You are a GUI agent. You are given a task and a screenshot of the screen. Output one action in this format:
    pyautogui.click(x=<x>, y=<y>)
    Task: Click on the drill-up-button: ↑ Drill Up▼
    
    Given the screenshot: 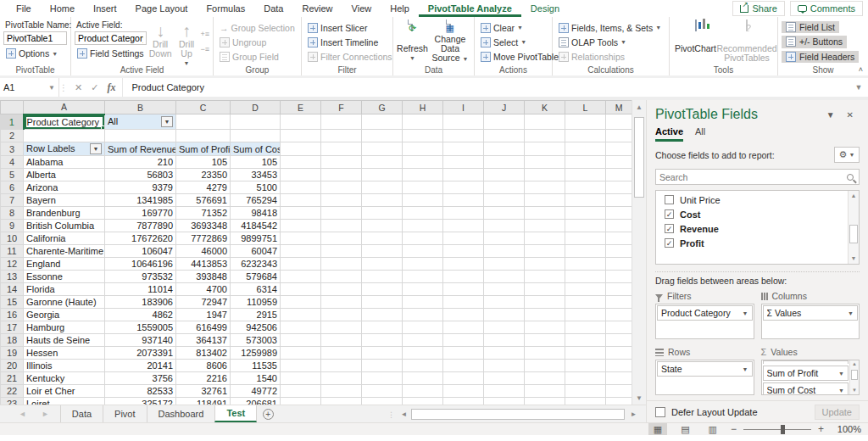 What is the action you would take?
    pyautogui.click(x=186, y=42)
    